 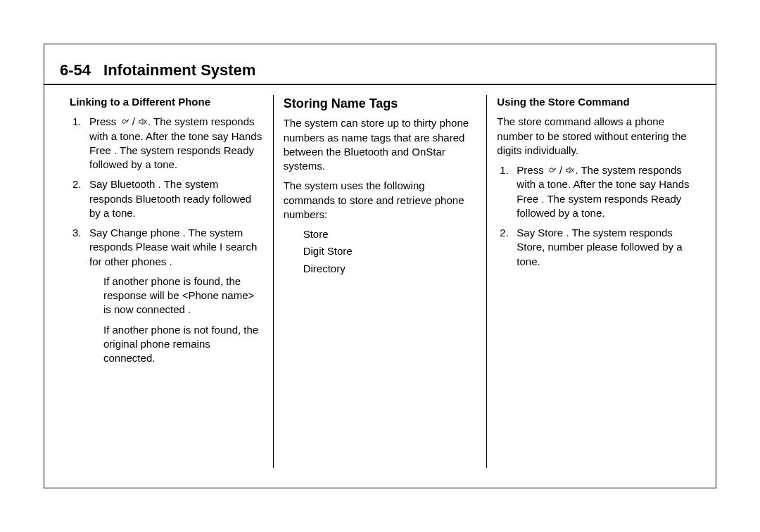 What do you see at coordinates (380, 70) in the screenshot?
I see `header-line: 6-54Infotainment System` at bounding box center [380, 70].